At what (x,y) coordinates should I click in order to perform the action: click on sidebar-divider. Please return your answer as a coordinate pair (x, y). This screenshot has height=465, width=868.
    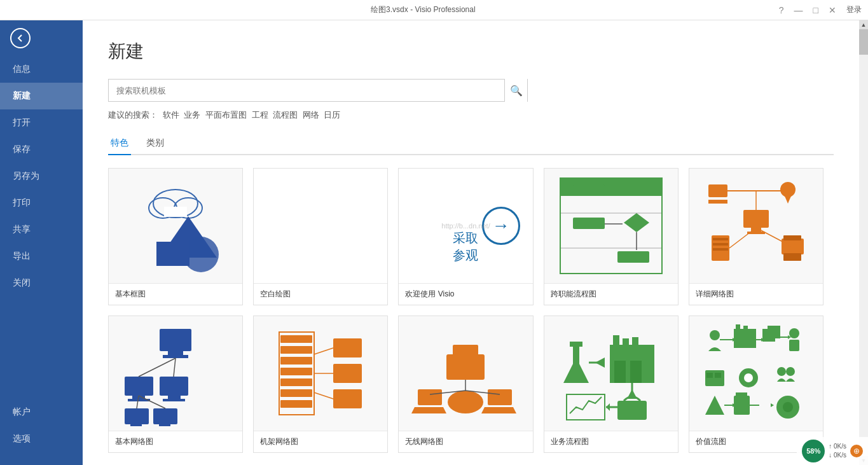
    Looking at the image, I should click on (41, 347).